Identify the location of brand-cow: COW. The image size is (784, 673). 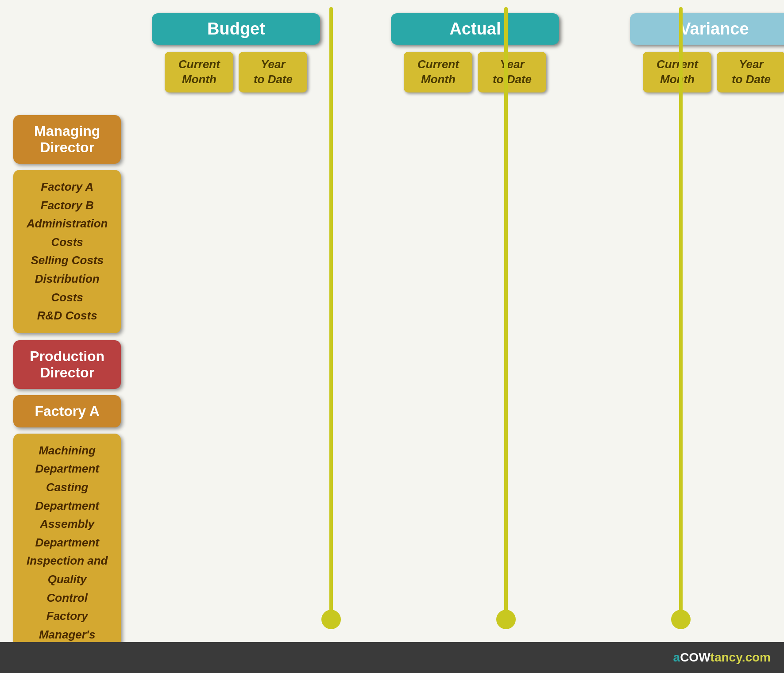
(695, 658).